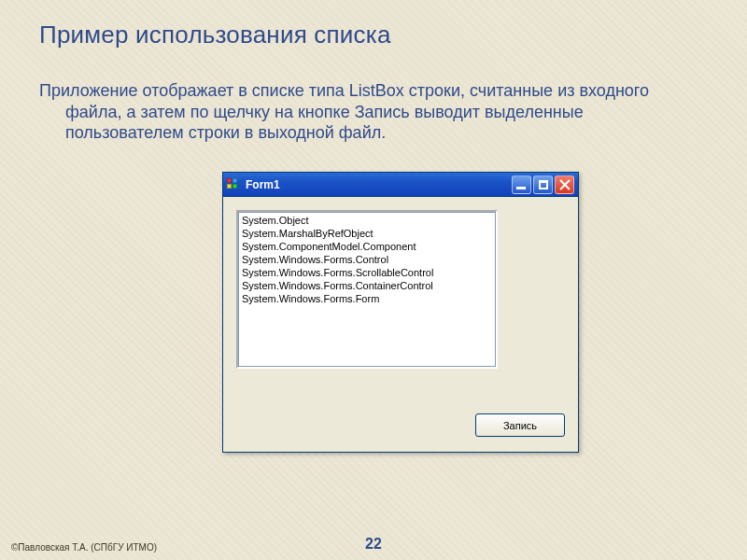  I want to click on listbox: System.ObjectSystem.MarshalByRefObjectSy…, so click(367, 289).